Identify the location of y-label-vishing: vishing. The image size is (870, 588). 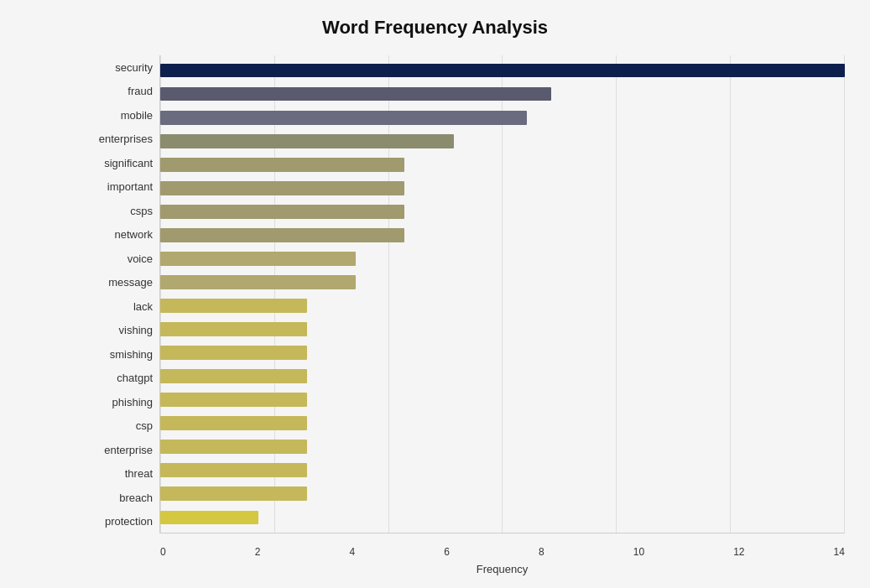
(118, 330).